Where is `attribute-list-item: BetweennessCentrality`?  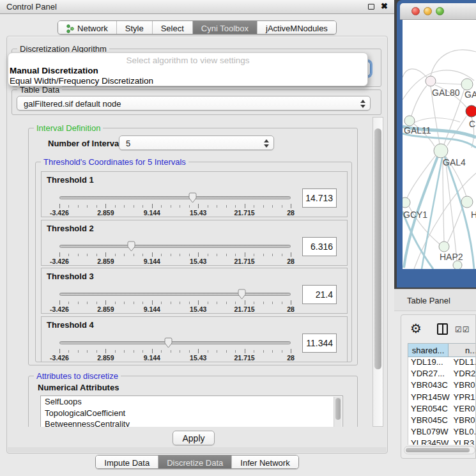
attribute-list-item: BetweennessCentrality is located at coordinates (192, 423).